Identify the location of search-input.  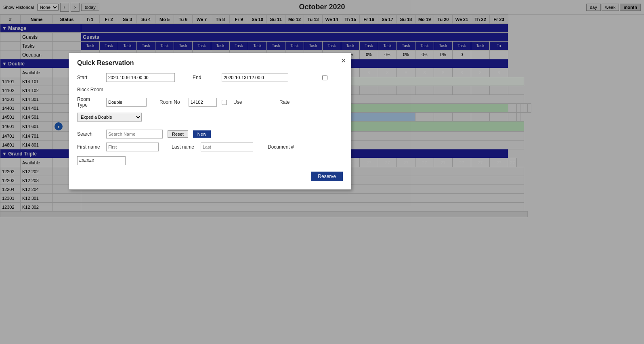
(134, 134).